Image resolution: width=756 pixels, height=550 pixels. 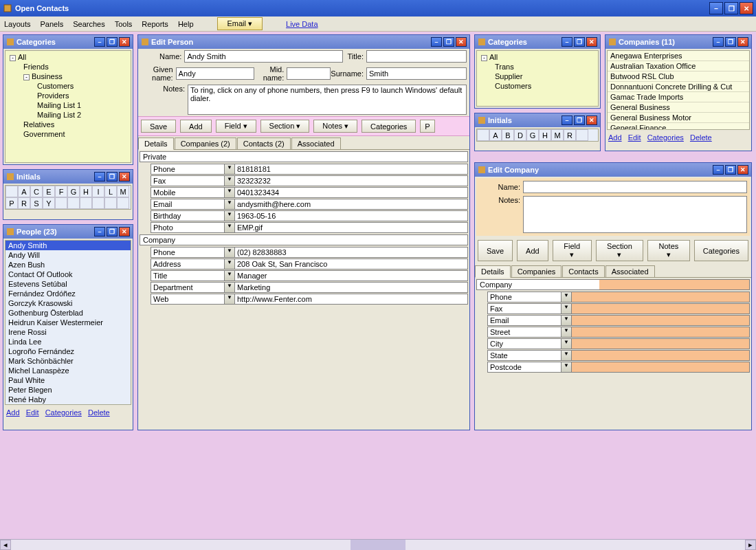 I want to click on tree-node: Friends, so click(x=68, y=67).